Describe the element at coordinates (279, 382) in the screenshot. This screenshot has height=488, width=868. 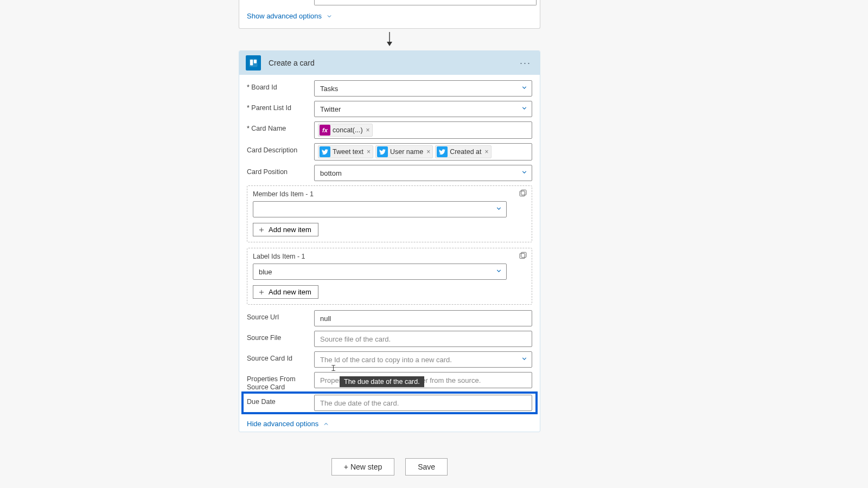
I see `properties-from-source-label: Properties From Source Card` at that location.